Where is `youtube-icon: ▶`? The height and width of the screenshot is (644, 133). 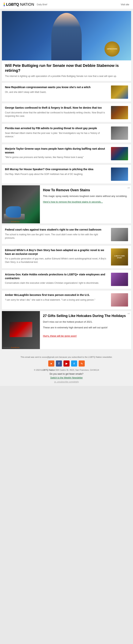
youtube-icon: ▶ is located at coordinates (66, 364).